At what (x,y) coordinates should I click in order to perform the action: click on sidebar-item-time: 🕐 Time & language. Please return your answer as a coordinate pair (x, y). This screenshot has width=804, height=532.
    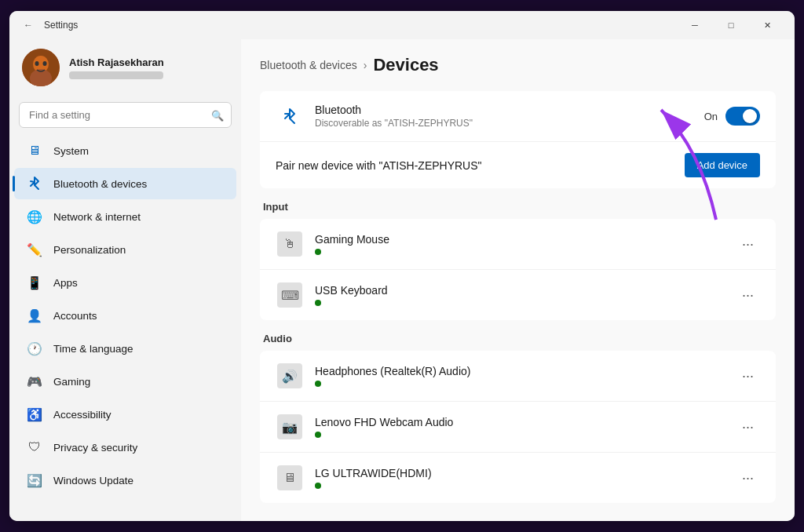
    Looking at the image, I should click on (126, 348).